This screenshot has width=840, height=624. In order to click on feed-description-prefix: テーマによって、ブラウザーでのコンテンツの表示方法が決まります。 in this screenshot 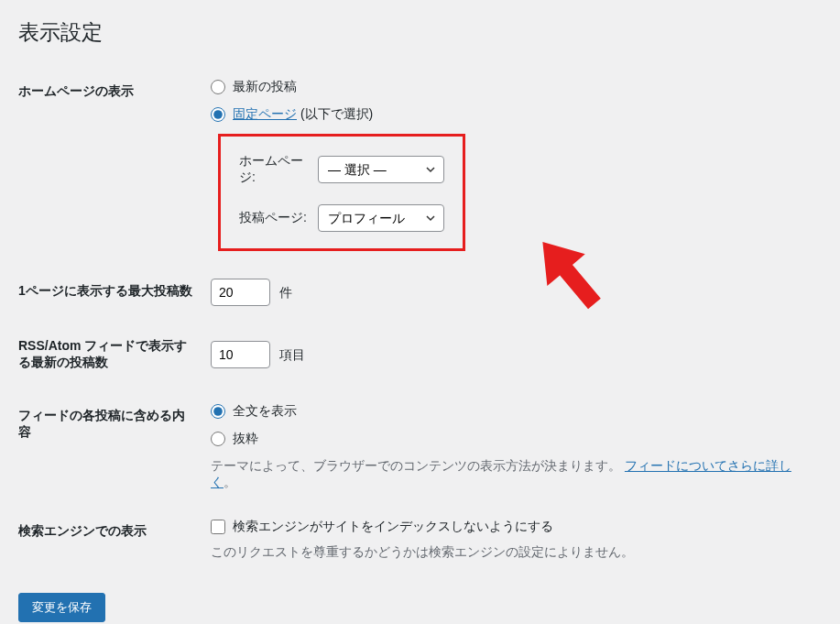, I will do `click(416, 465)`.